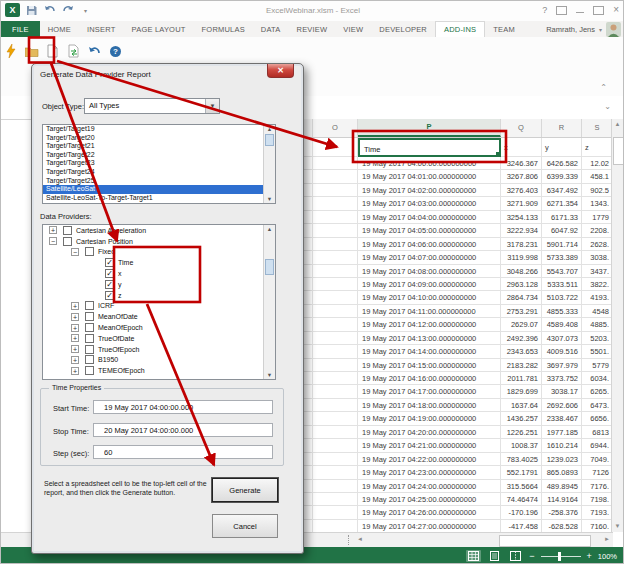  Describe the element at coordinates (598, 230) in the screenshot. I see `cell-z: 2208.` at that location.